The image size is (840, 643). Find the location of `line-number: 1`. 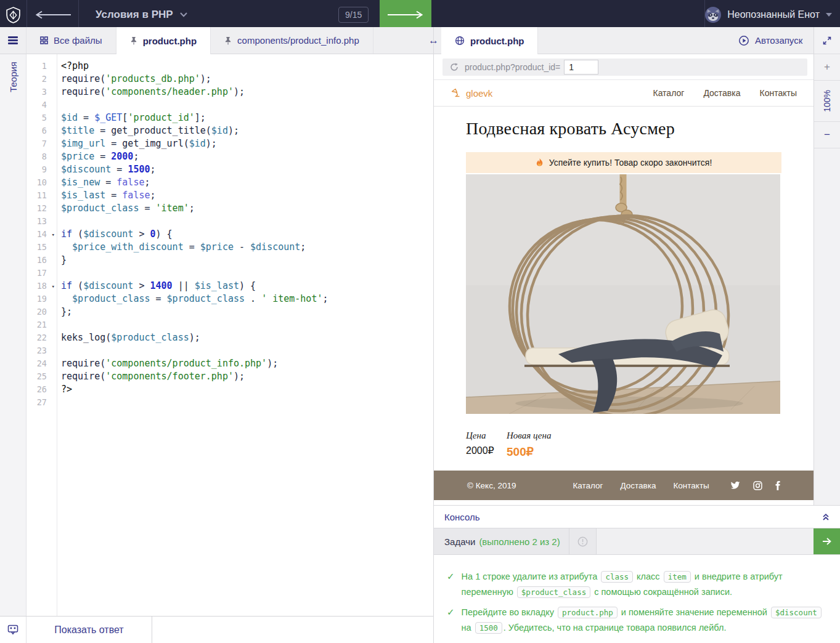

line-number: 1 is located at coordinates (42, 67).